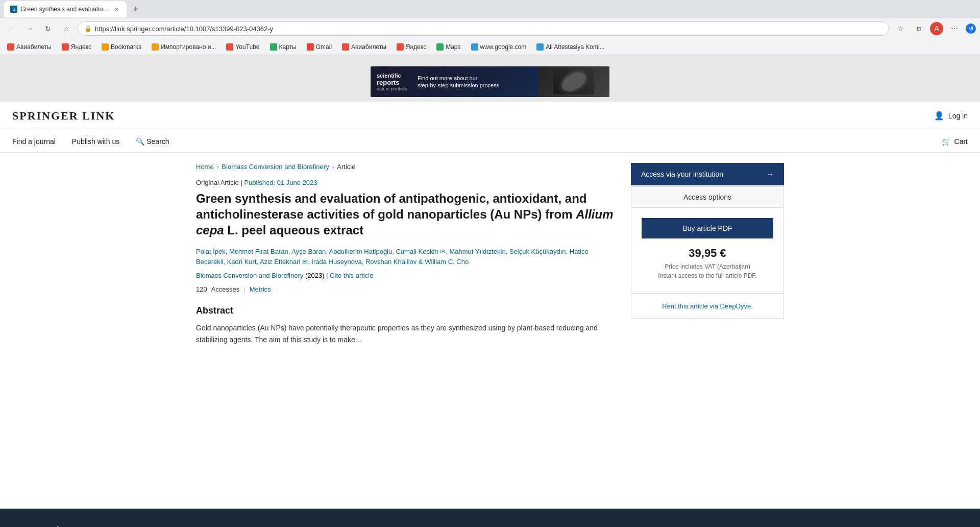  What do you see at coordinates (140, 141) in the screenshot?
I see `search-icon: 🔍` at bounding box center [140, 141].